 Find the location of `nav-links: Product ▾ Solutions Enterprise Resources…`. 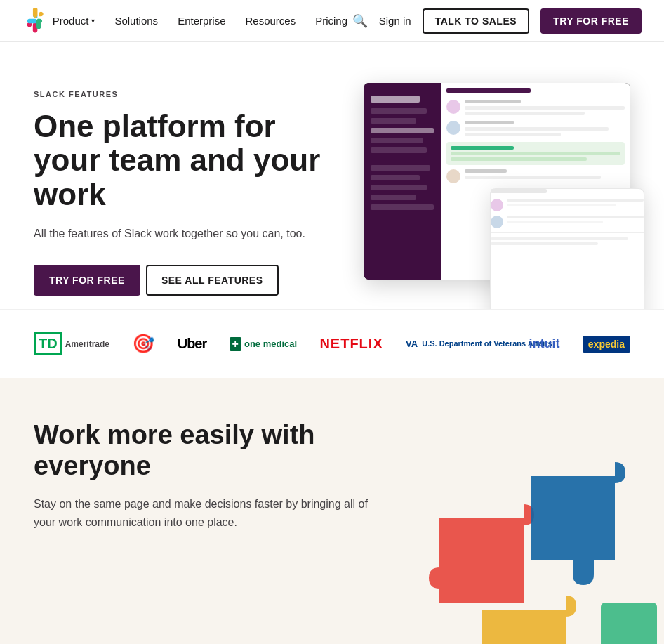

nav-links: Product ▾ Solutions Enterprise Resources… is located at coordinates (200, 21).